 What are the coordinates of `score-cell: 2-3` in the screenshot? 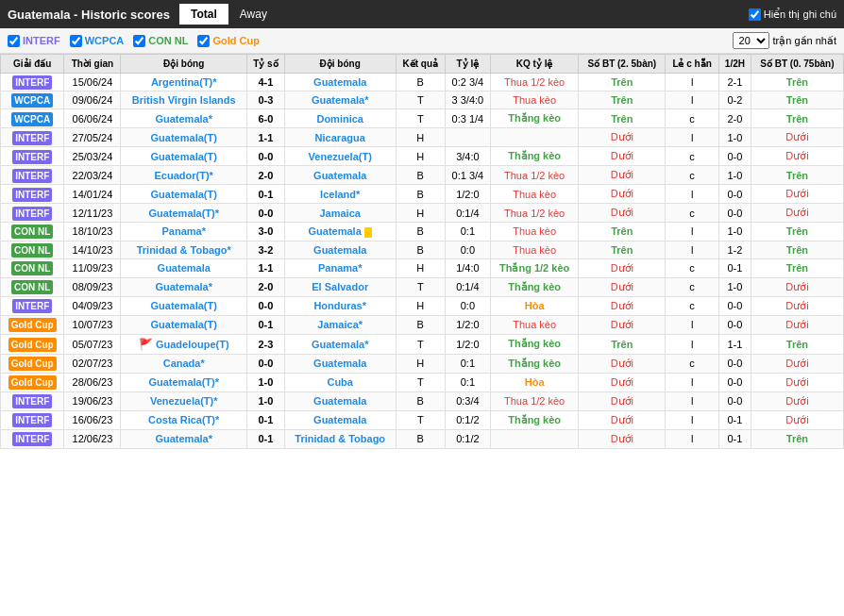 It's located at (266, 343).